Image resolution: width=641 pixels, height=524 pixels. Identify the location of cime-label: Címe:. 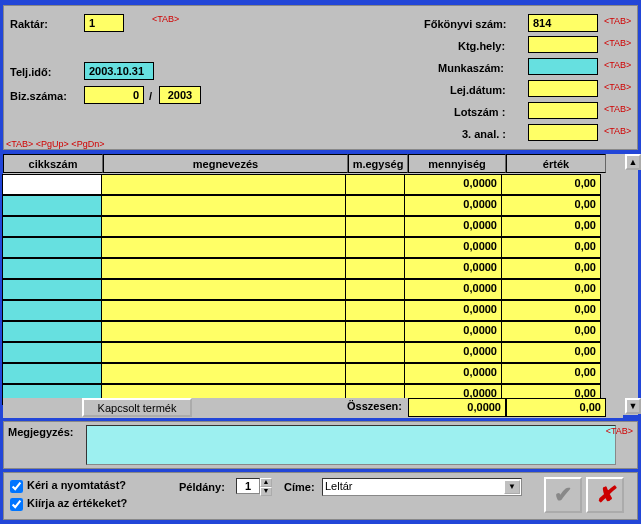
(300, 487).